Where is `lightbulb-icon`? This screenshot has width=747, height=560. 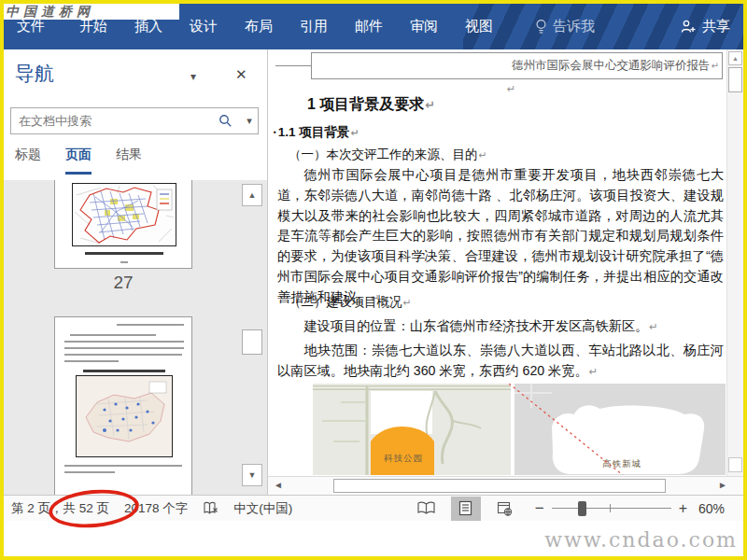 lightbulb-icon is located at coordinates (542, 26).